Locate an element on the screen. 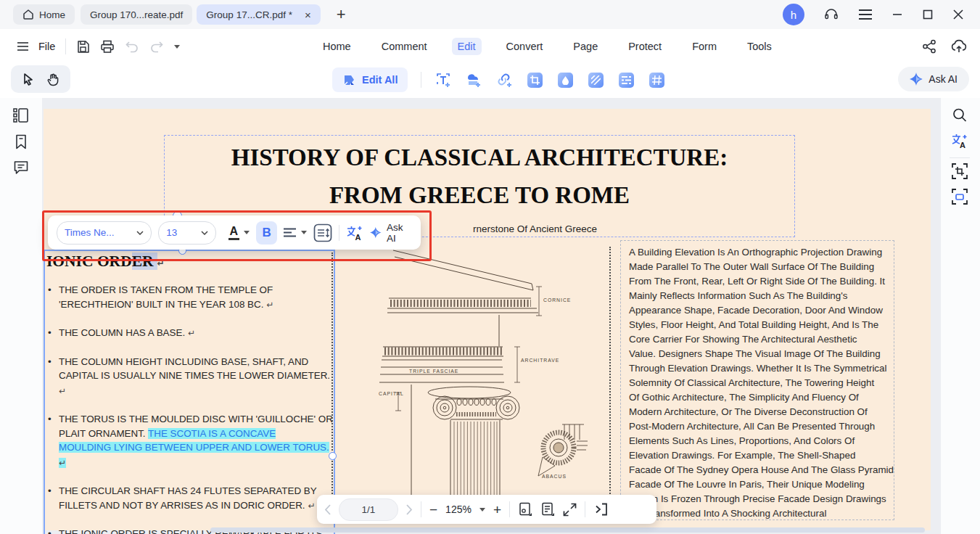 This screenshot has width=980, height=534. crop-page-button is located at coordinates (535, 80).